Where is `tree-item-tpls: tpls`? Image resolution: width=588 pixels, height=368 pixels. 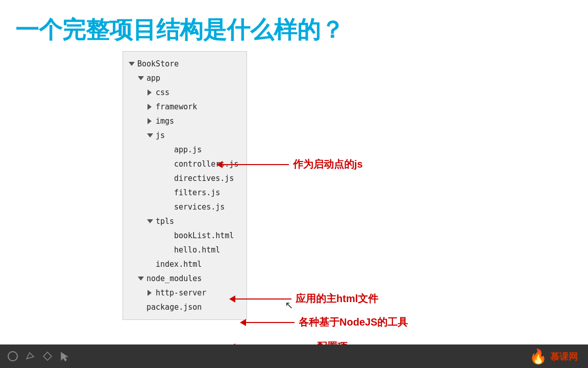
tree-item-tpls: tpls is located at coordinates (183, 221).